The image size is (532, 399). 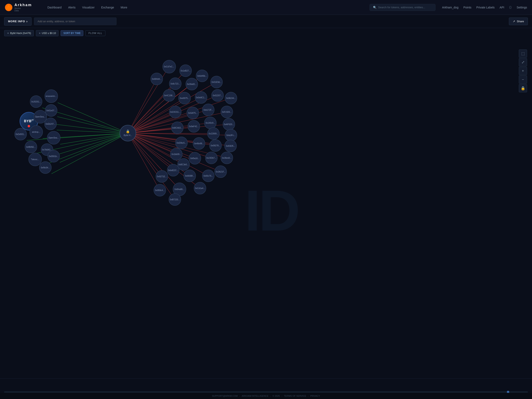 I want to click on graph-node: 0x5Af75..., so click(x=193, y=113).